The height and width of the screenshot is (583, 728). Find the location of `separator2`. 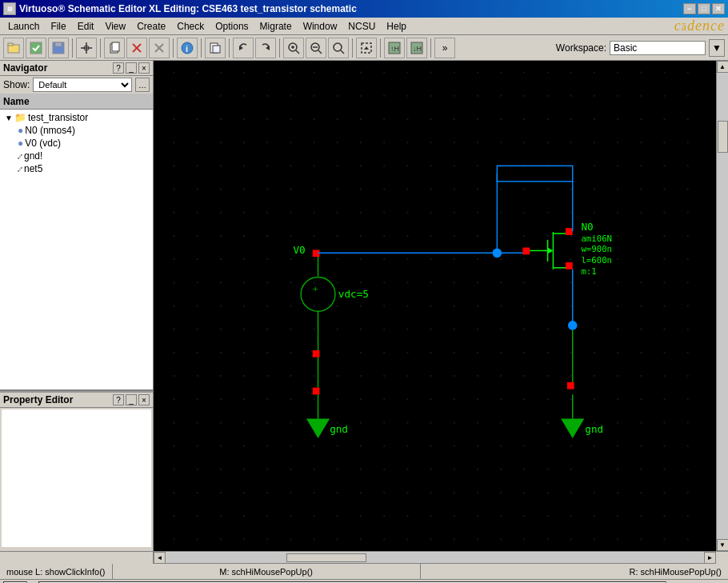

separator2 is located at coordinates (101, 48).